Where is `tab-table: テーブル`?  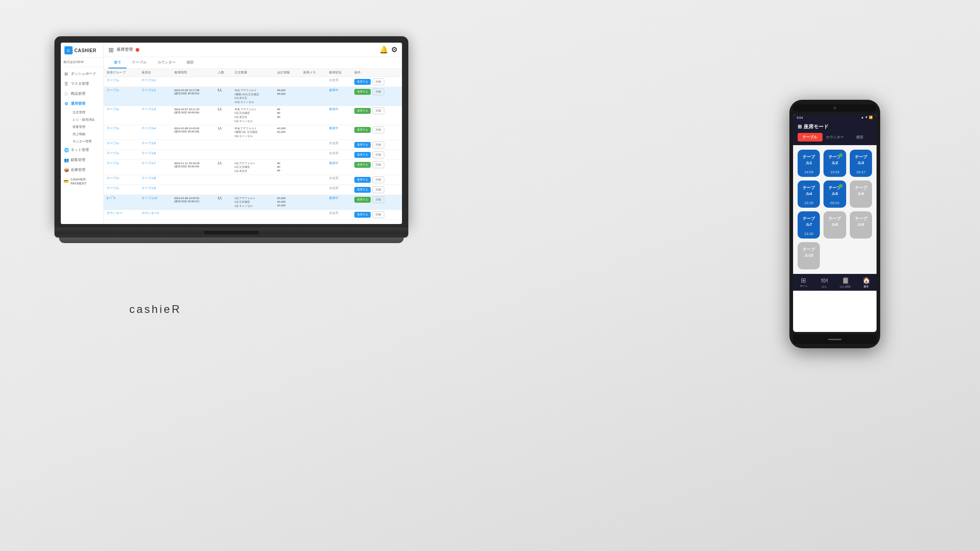
tab-table: テーブル is located at coordinates (139, 63).